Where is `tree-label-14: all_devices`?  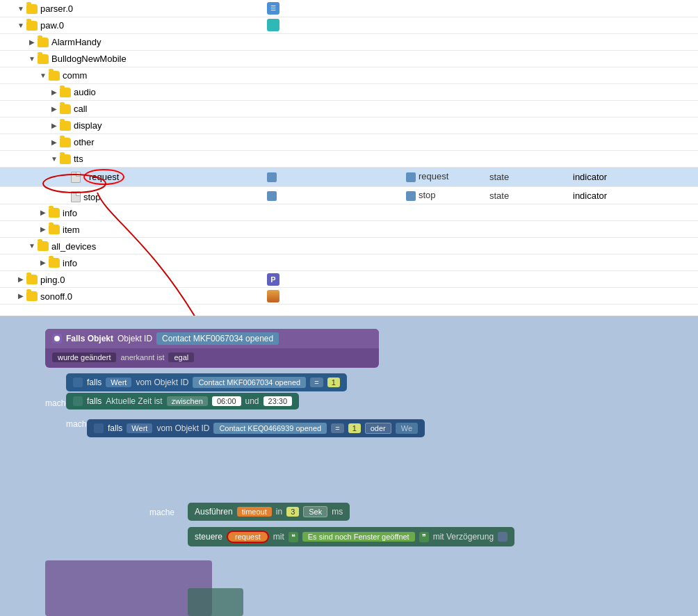
tree-label-14: all_devices is located at coordinates (74, 246).